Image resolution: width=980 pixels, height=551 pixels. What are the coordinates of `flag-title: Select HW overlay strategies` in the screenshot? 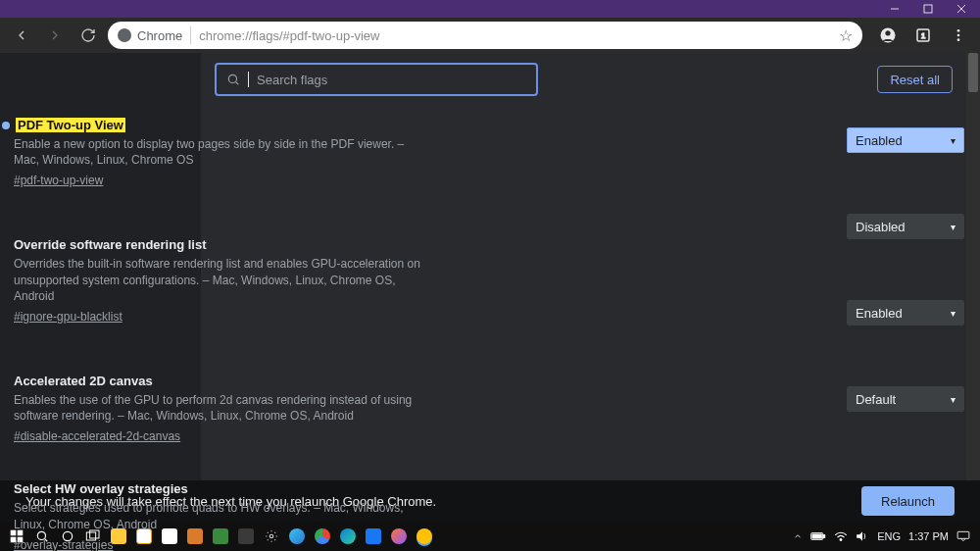 It's located at (418, 488).